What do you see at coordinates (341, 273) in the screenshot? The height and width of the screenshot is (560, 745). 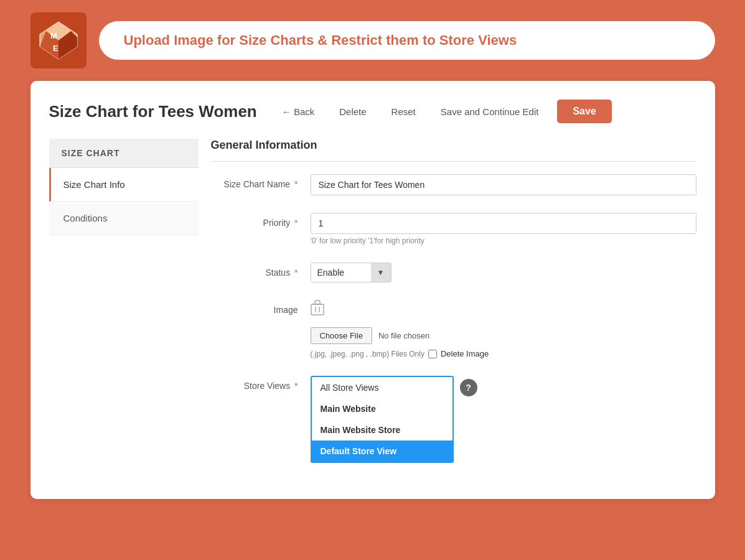 I see `status-select: Enable Disable` at bounding box center [341, 273].